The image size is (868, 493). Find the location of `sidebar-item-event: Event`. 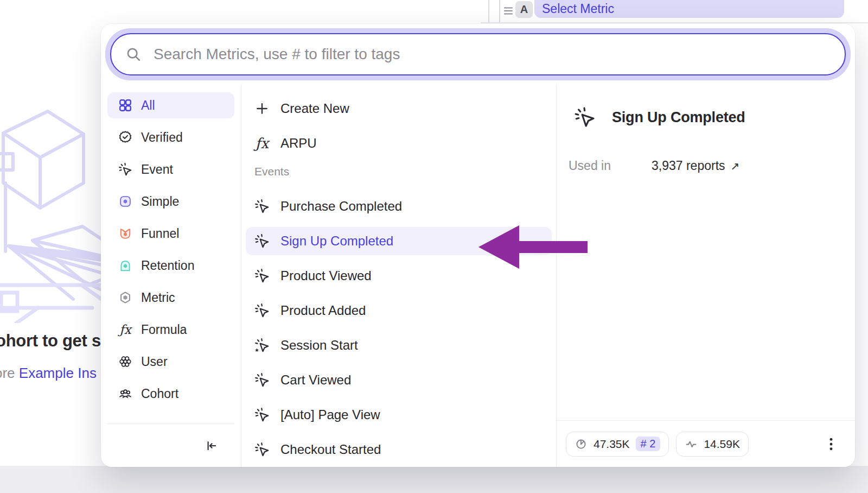

sidebar-item-event: Event is located at coordinates (171, 169).